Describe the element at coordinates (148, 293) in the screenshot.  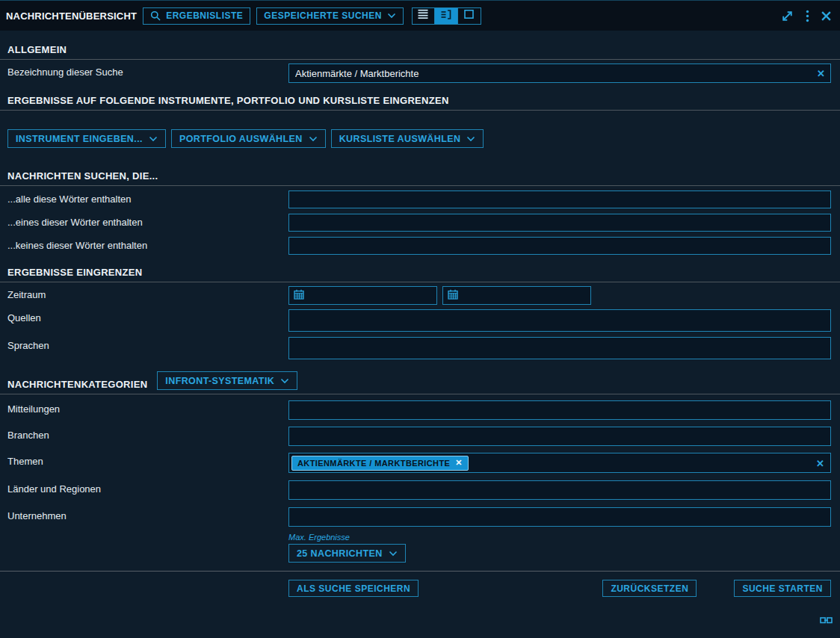
I see `period-label: Zeitraum` at that location.